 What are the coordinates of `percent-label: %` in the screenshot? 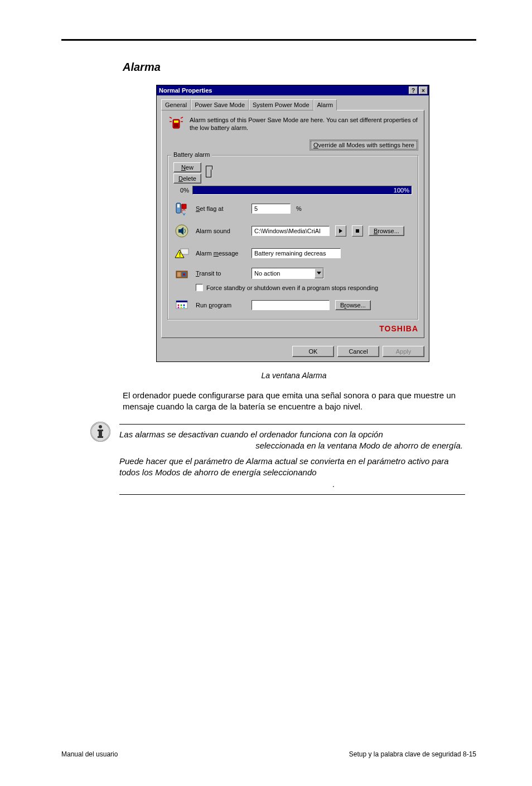 It's located at (299, 209).